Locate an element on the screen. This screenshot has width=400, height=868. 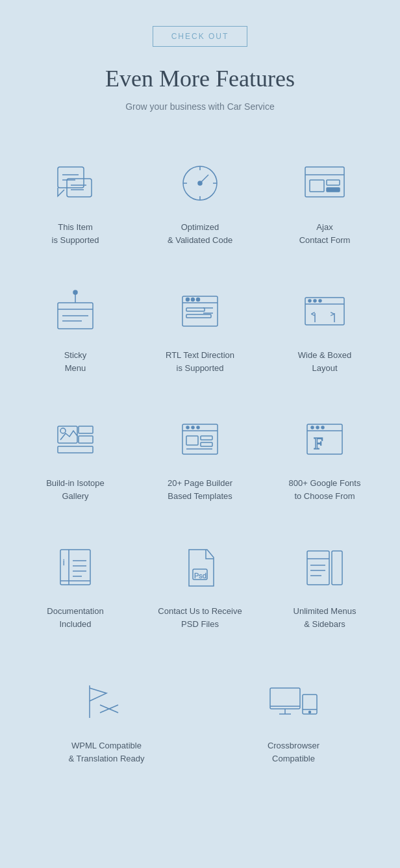
feature-menus-label: Unlimited Menus & Sidebars is located at coordinates (325, 617).